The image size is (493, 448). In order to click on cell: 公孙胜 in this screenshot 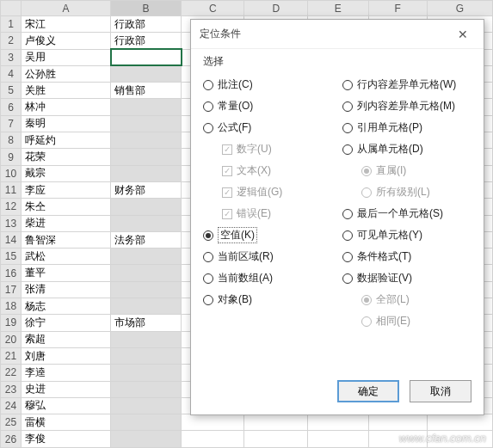, I will do `click(66, 74)`.